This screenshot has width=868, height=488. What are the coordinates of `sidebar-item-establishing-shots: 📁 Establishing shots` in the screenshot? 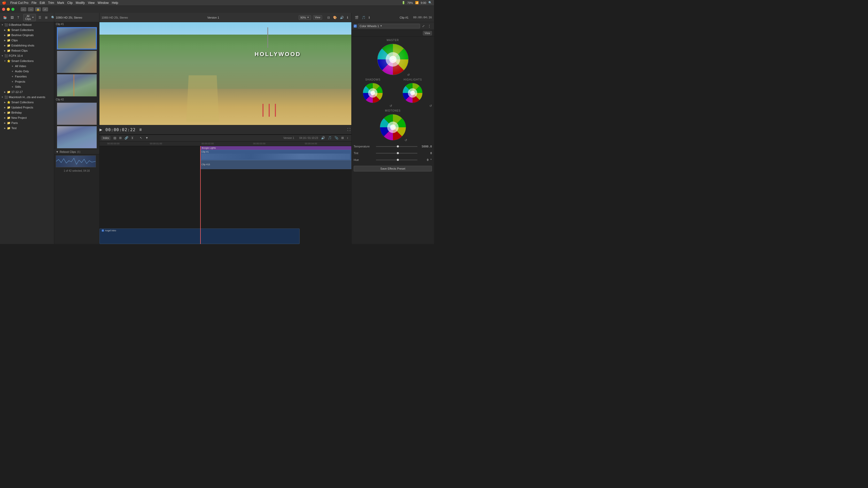 It's located at (27, 45).